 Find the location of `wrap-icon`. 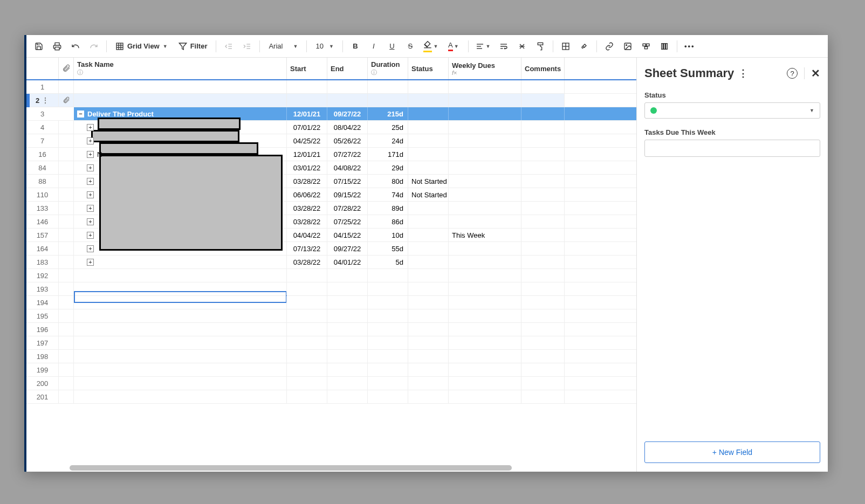

wrap-icon is located at coordinates (504, 46).